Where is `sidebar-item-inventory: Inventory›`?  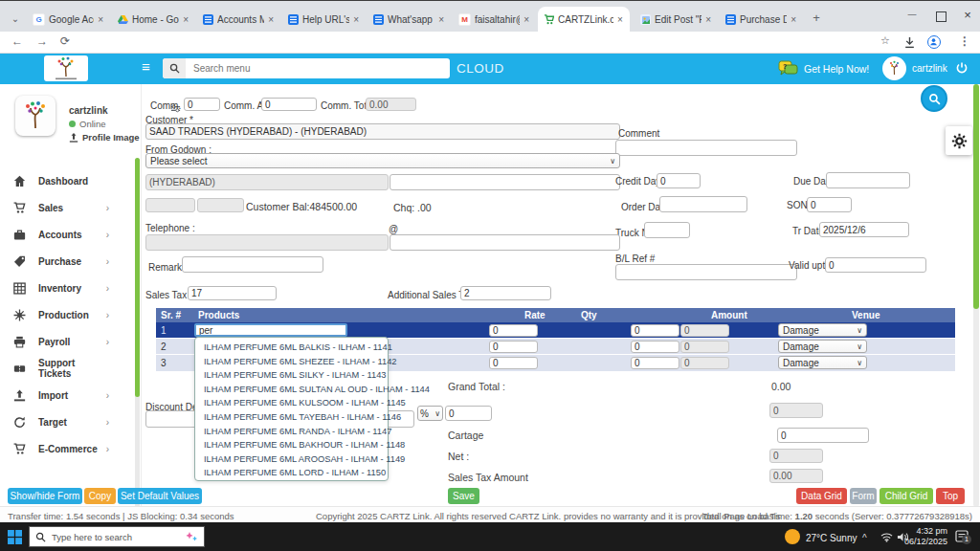
sidebar-item-inventory: Inventory› is located at coordinates (67, 288).